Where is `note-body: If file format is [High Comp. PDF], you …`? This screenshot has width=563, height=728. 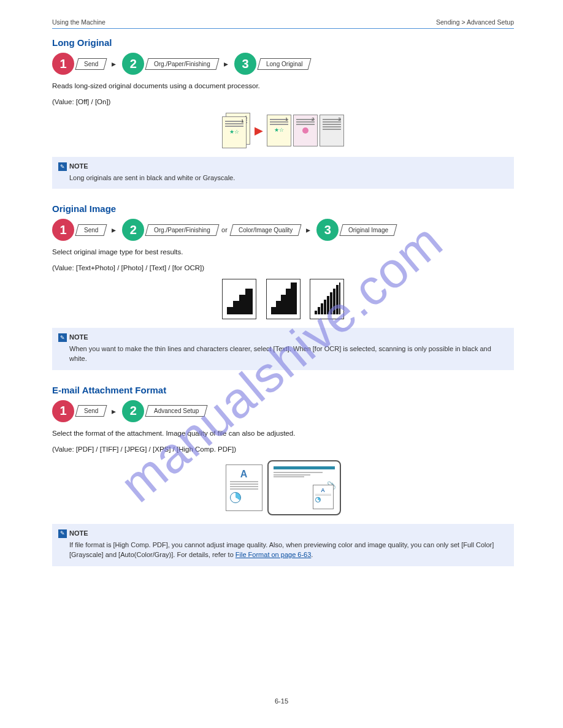
note-body: If file format is [High Comp. PDF], you … is located at coordinates (283, 550).